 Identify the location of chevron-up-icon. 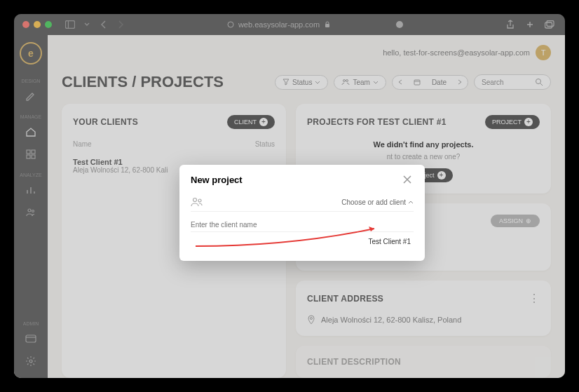
(411, 202).